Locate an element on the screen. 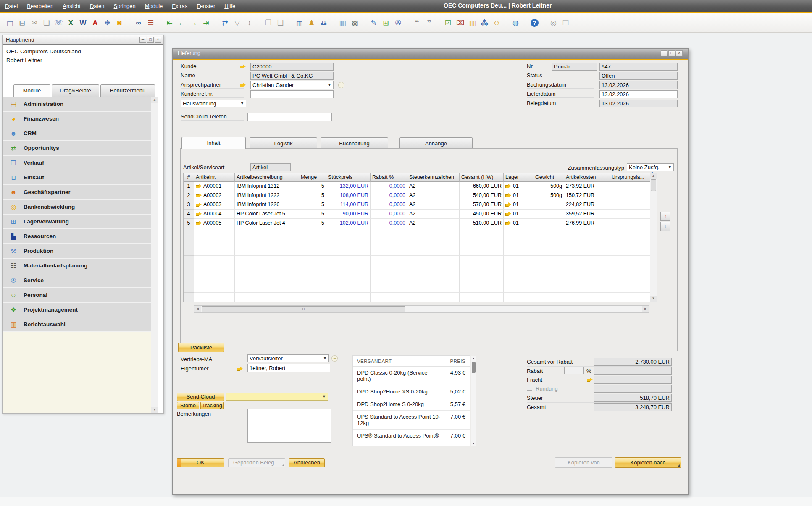 This screenshot has height=506, width=812. send-cloud-select: ▼ is located at coordinates (277, 396).